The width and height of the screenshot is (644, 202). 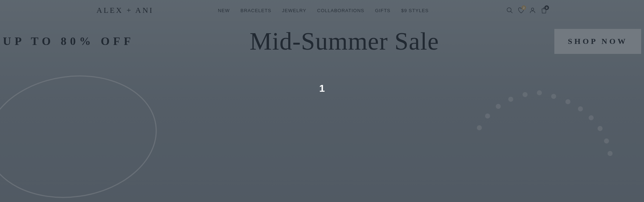 I want to click on slide-indicator: 1, so click(x=322, y=89).